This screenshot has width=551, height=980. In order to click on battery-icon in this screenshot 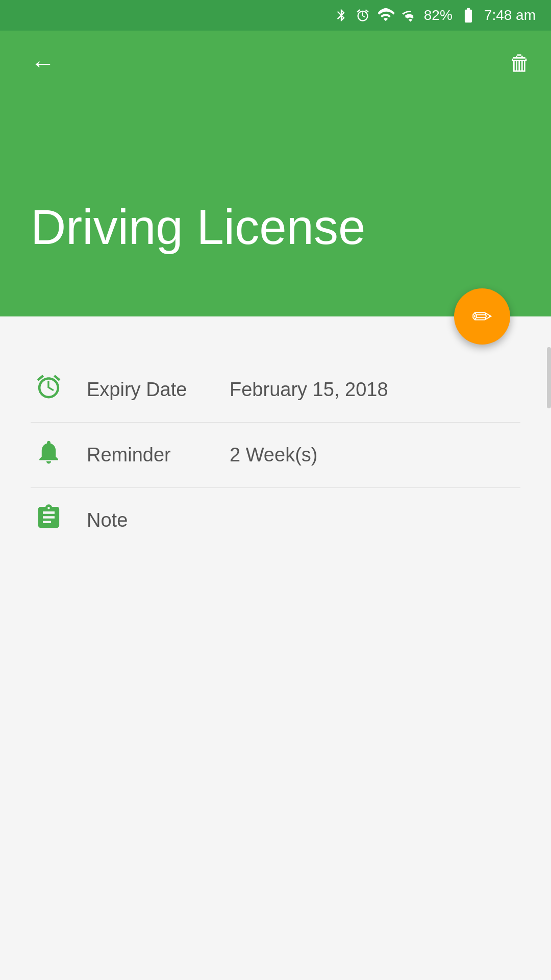, I will do `click(468, 15)`.